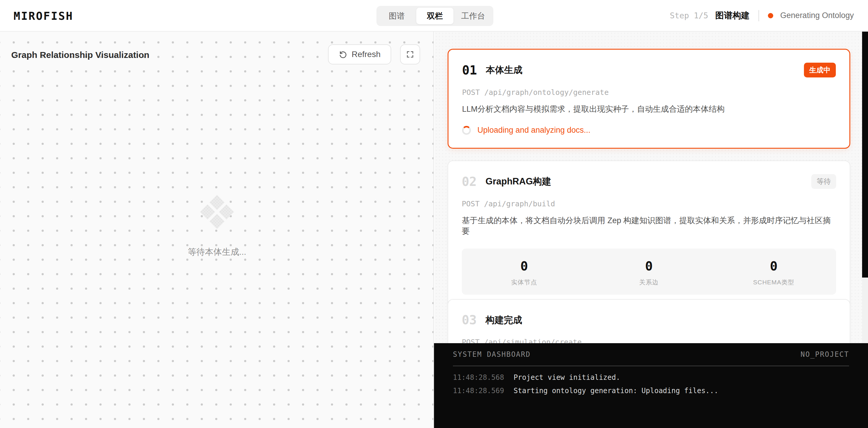 This screenshot has width=868, height=428. What do you see at coordinates (774, 282) in the screenshot?
I see `stat-label: SCHEMA类型` at bounding box center [774, 282].